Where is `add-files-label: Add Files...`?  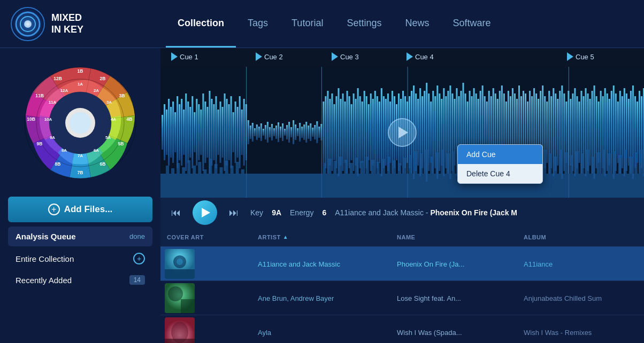
add-files-label: Add Files... is located at coordinates (89, 209).